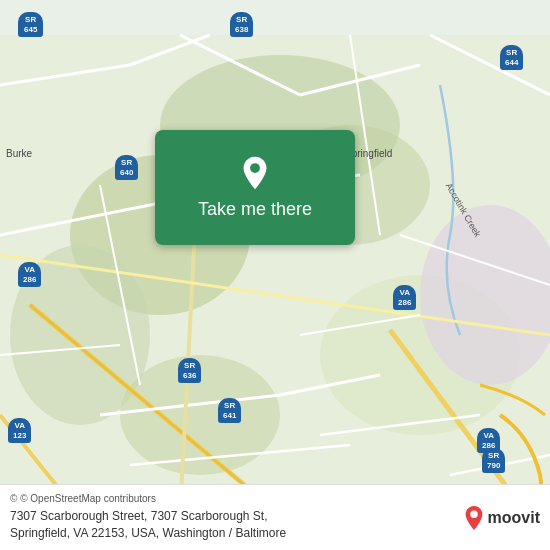 The height and width of the screenshot is (550, 550). I want to click on moovit-text-label: moovit, so click(514, 518).